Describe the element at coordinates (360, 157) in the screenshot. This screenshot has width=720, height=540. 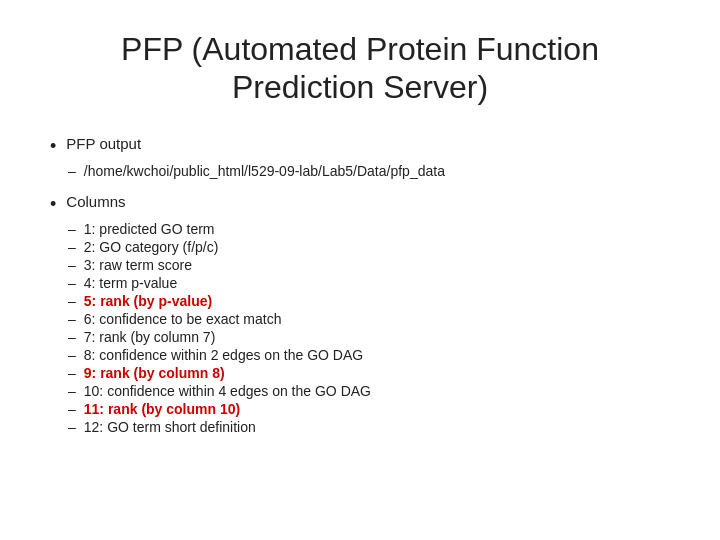
I see `section-0: •PFP output–/home/kwchoi/public_html/l52…` at that location.